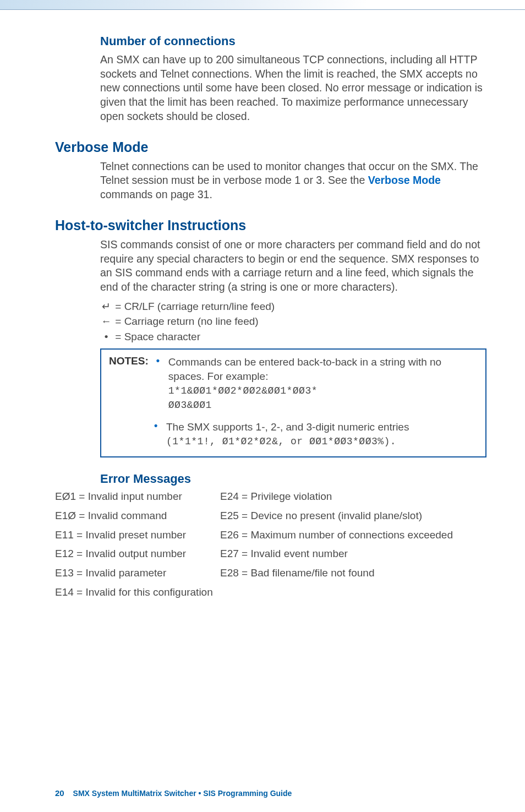  Describe the element at coordinates (138, 535) in the screenshot. I see `error-left: E11 = Invalid preset number` at that location.